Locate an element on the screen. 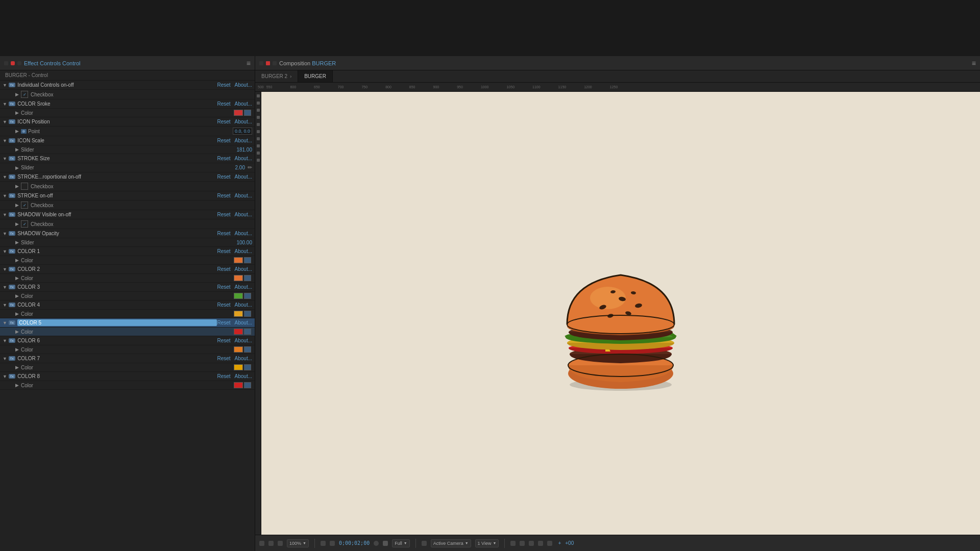  slider-value-iconscale: 181.00 is located at coordinates (244, 150).